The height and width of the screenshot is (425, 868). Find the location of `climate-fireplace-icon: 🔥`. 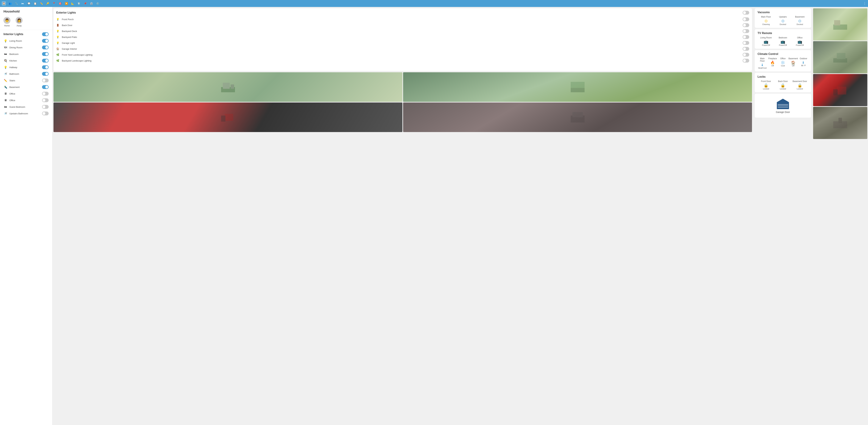

climate-fireplace-icon: 🔥 is located at coordinates (772, 63).